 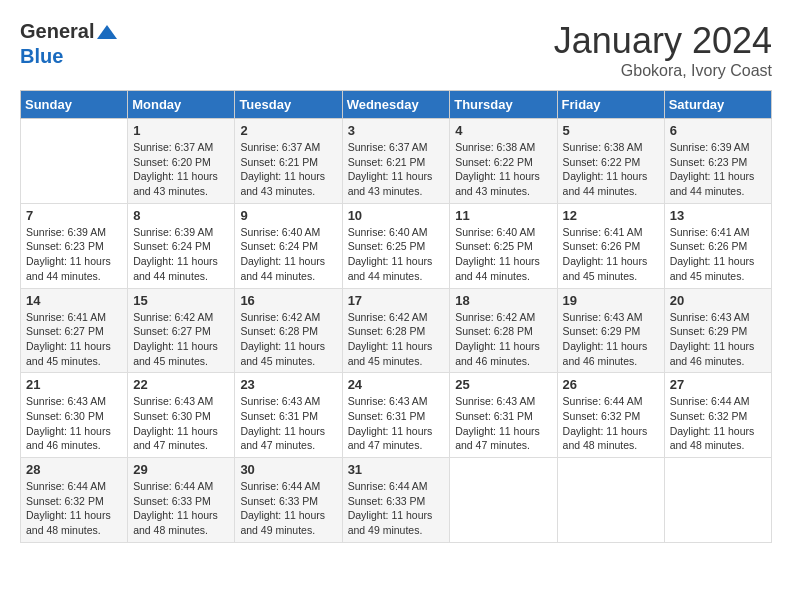 I want to click on calendar-cell: 22Sunrise: 6:43 AMSunset: 6:30 PMDayligh…, so click(x=182, y=416).